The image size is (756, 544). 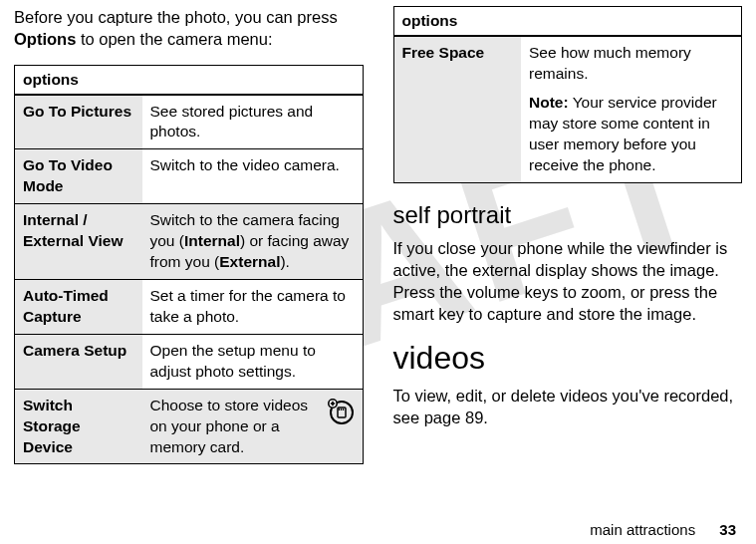 What do you see at coordinates (45, 39) in the screenshot?
I see `intro-options-key: Options` at bounding box center [45, 39].